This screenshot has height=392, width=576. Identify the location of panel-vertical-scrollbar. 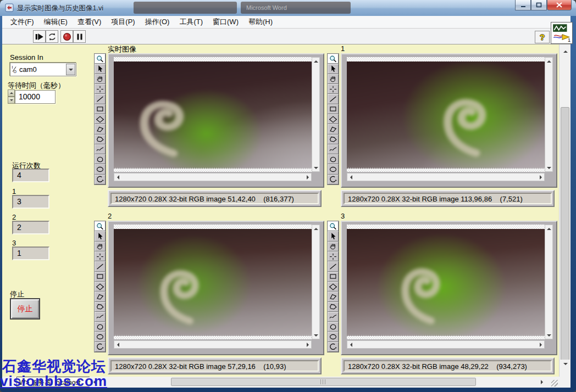
(565, 211).